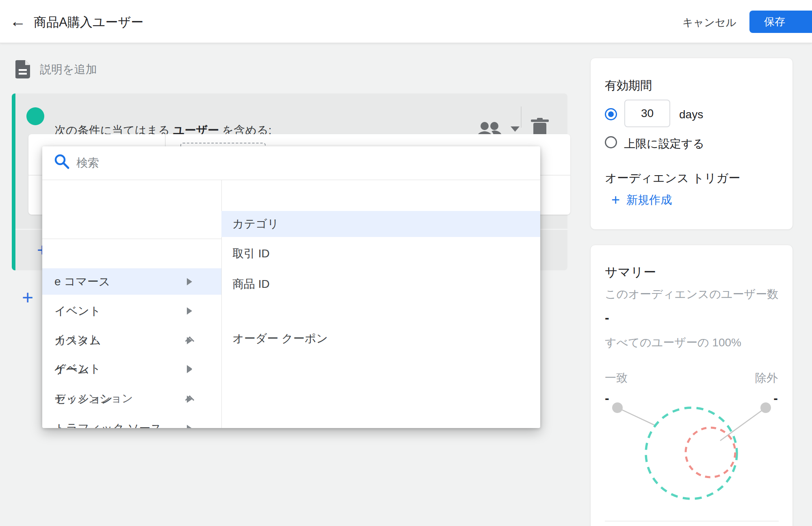 Image resolution: width=812 pixels, height=526 pixels. Describe the element at coordinates (691, 115) in the screenshot. I see `days-label: days` at that location.